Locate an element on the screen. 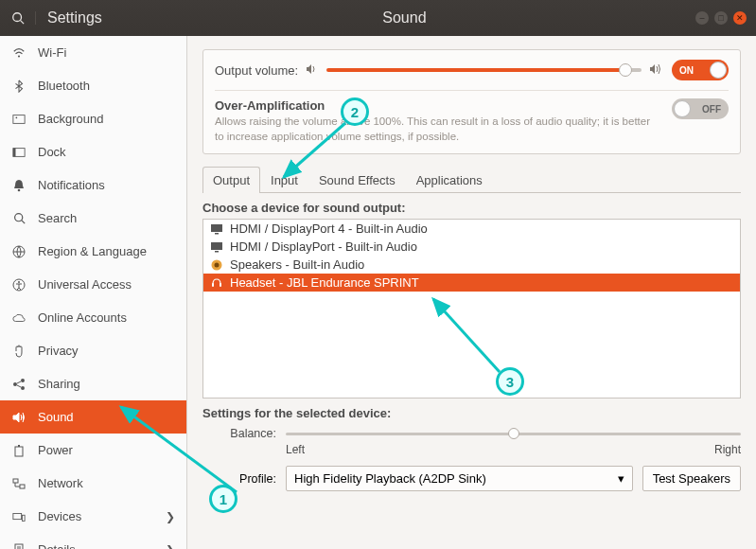 The height and width of the screenshot is (549, 756). device-item: Speakers - Built-in Audio is located at coordinates (471, 265).